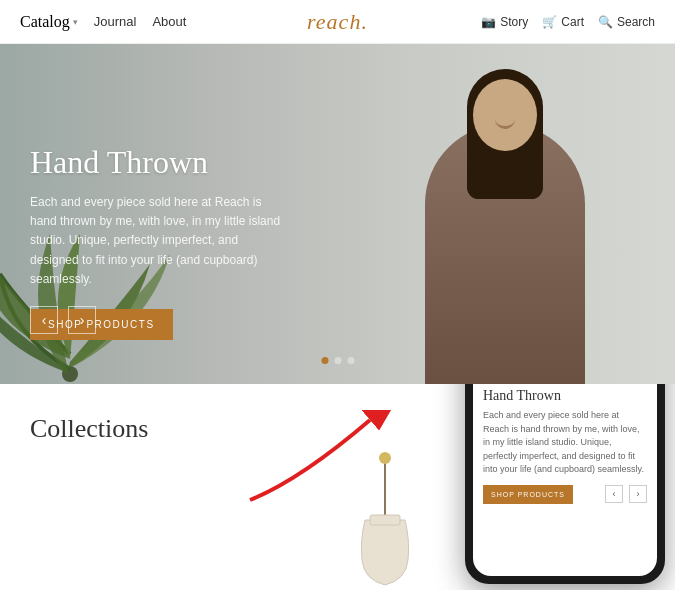 The height and width of the screenshot is (590, 675). I want to click on red-arrow, so click(320, 460).